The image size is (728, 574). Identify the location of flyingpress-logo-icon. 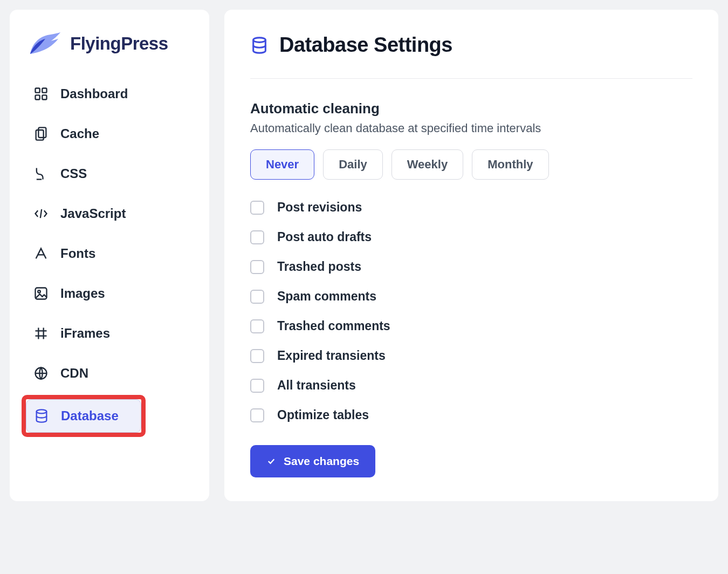
(45, 44).